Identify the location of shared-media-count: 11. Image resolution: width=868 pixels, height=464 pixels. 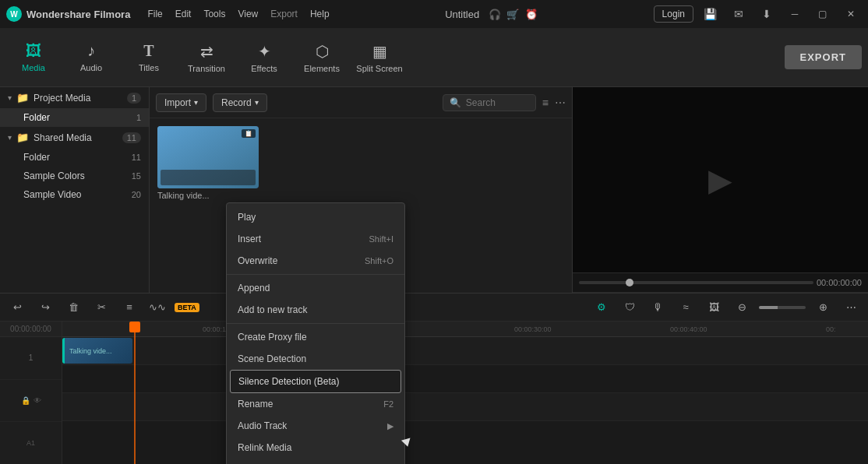
(132, 138).